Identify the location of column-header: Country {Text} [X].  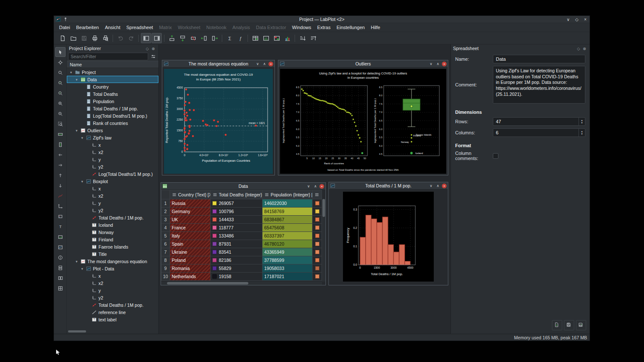
(190, 195).